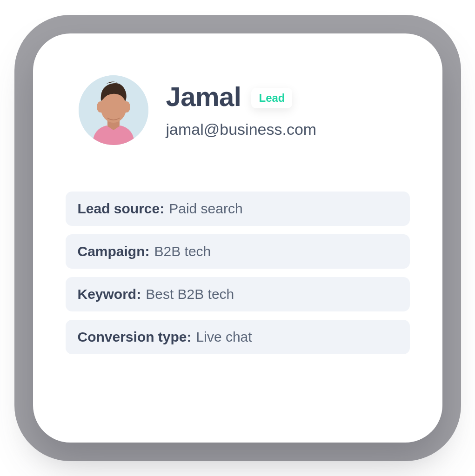 The image size is (475, 476). I want to click on info-value: Paid search, so click(206, 209).